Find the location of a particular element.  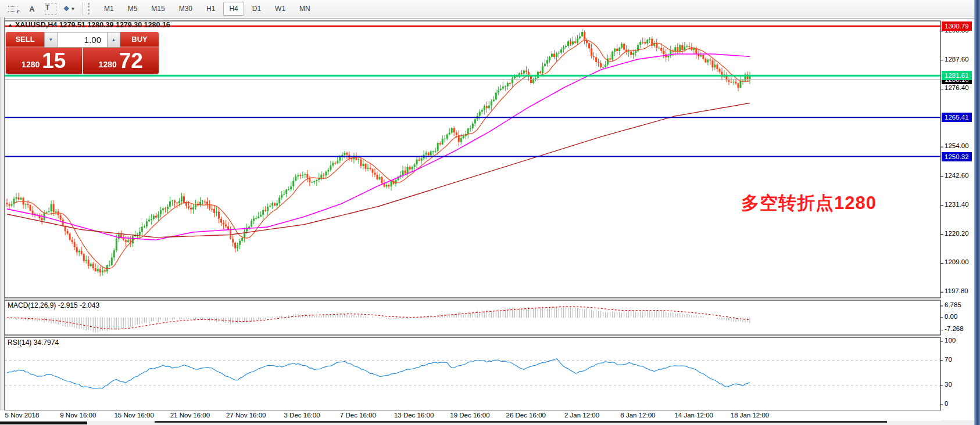

timeframe-button-M15: M15 is located at coordinates (158, 9).